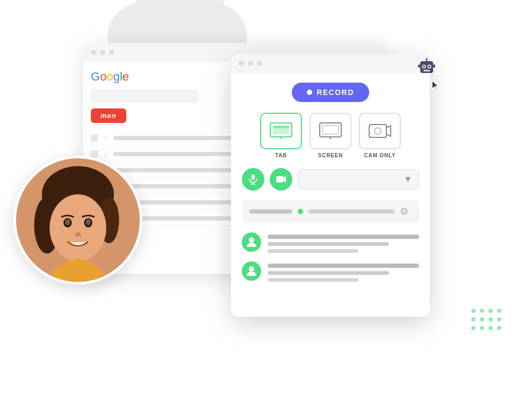 The height and width of the screenshot is (401, 532). I want to click on cursor-svg, so click(436, 85).